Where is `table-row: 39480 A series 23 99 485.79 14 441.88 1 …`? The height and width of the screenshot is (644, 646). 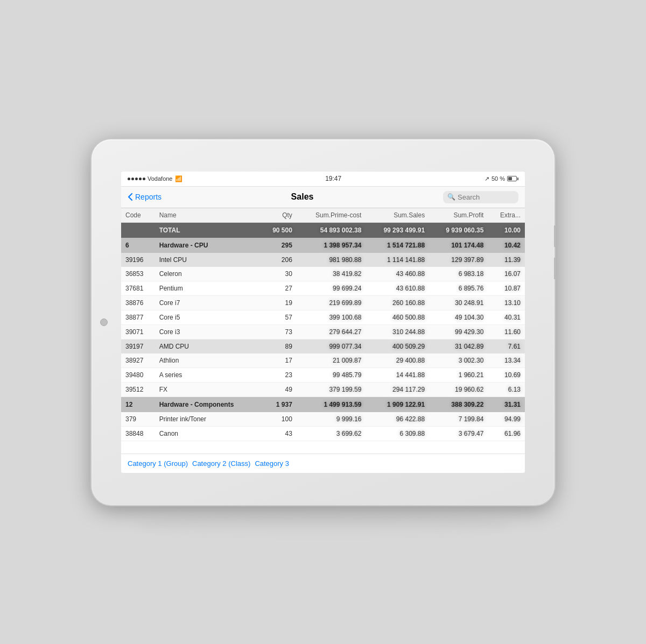 table-row: 39480 A series 23 99 485.79 14 441.88 1 … is located at coordinates (323, 374).